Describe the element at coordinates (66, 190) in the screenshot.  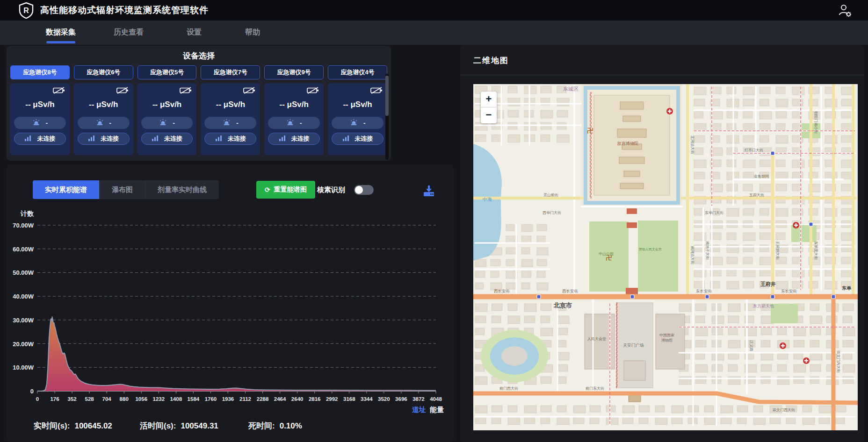
I see `chart-tab-1: 实时累积能谱` at that location.